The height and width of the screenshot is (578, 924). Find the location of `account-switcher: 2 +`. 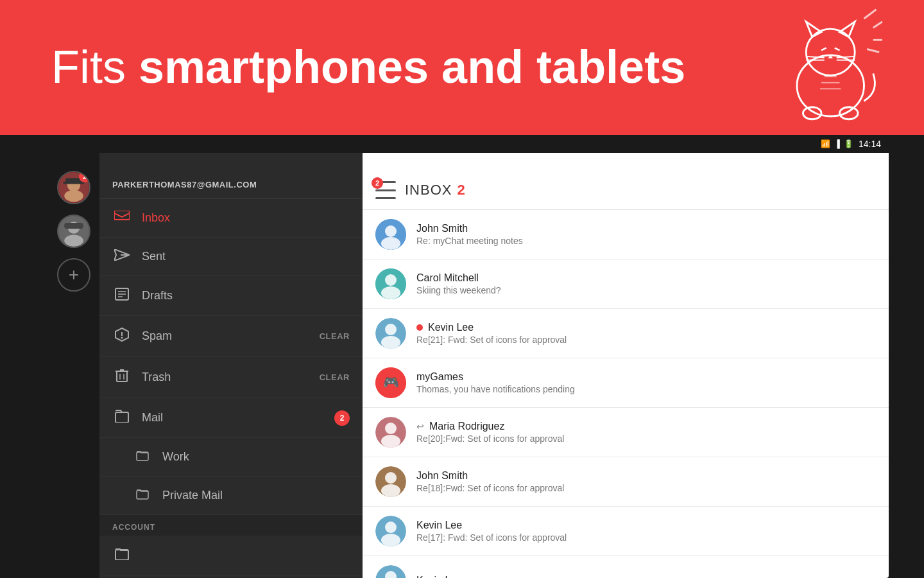

account-switcher: 2 + is located at coordinates (74, 365).